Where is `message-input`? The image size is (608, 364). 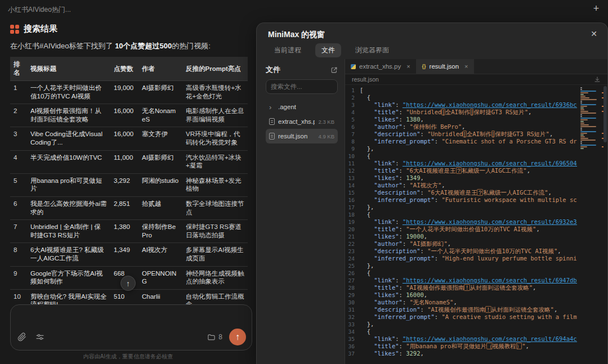
message-input is located at coordinates (131, 319).